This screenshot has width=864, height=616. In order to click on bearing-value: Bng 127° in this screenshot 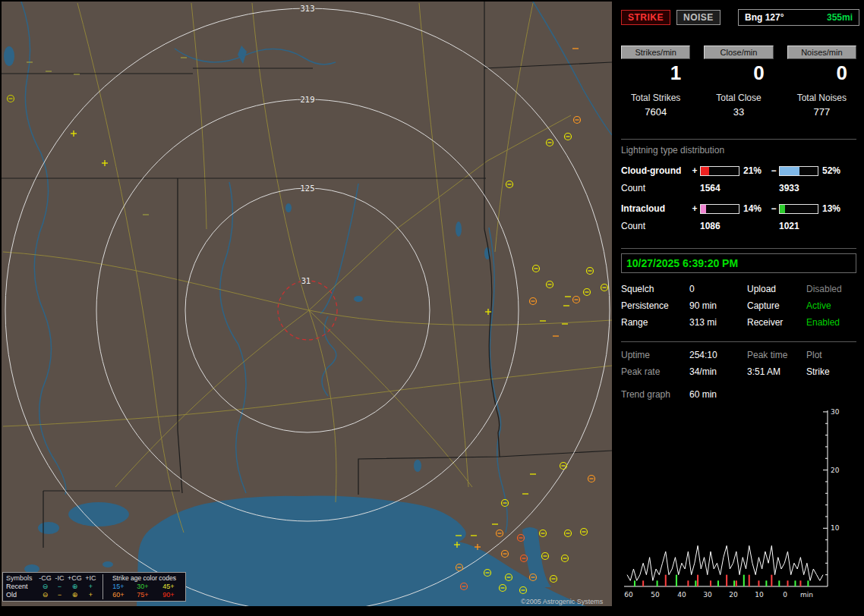, I will do `click(764, 17)`.